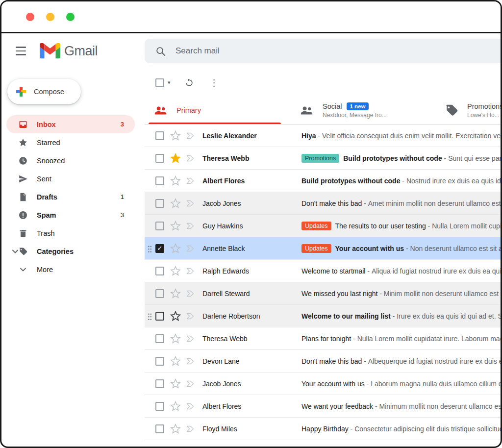 Image resolution: width=502 pixels, height=448 pixels. I want to click on email-content: Welcome to startmail Aliqua id fugiat no…, so click(398, 271).